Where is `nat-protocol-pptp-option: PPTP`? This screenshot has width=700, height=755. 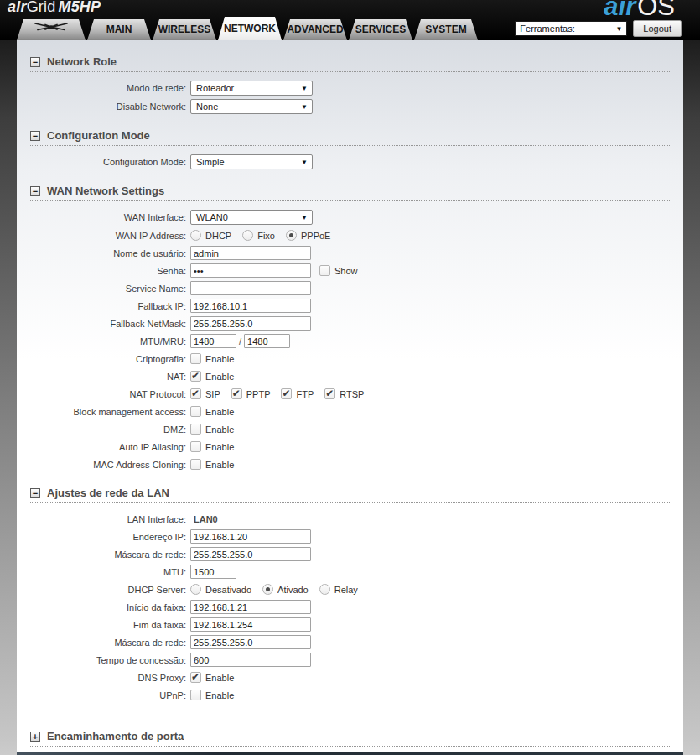
nat-protocol-pptp-option: PPTP is located at coordinates (251, 394).